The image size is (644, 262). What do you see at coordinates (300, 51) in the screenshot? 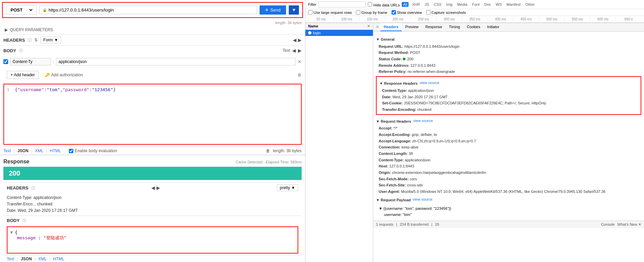
I see `body-nav-right-icon: ▶` at bounding box center [300, 51].